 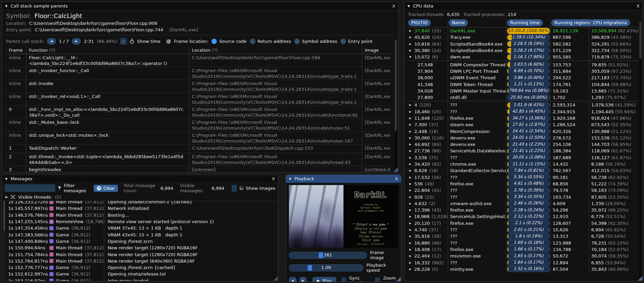 I want to click on message-row: 1s 153,116,97nsGame(36,912)Intro menu lo…, so click(x=140, y=280).